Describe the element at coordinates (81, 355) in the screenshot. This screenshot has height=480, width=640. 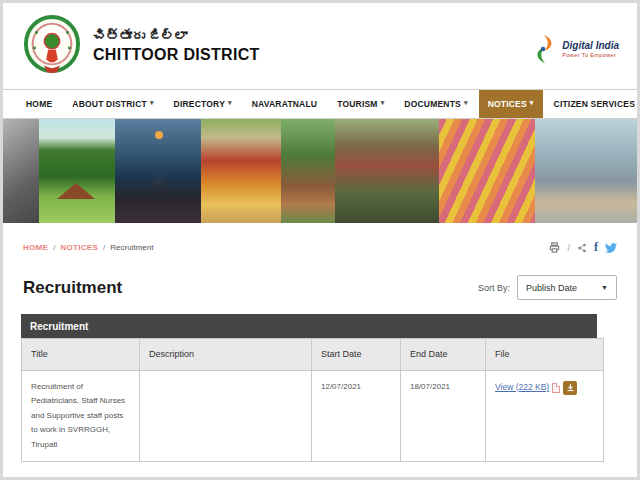
I see `column-header-title: Title` at that location.